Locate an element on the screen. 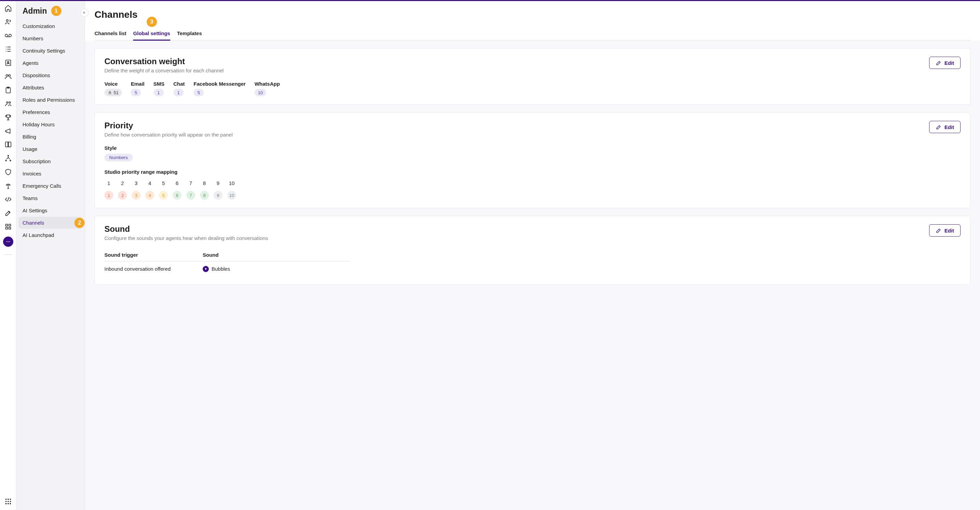  code-icon is located at coordinates (8, 199).